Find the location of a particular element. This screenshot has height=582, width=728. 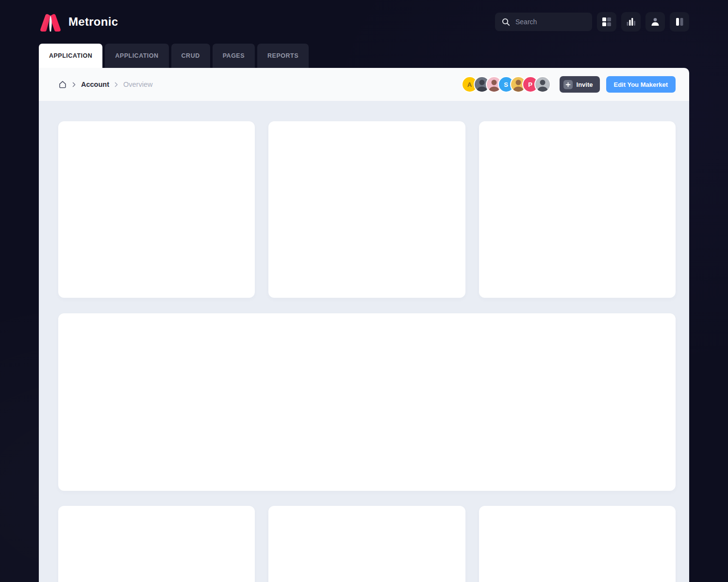

tab-bar: APPLICATION APPLICATION CRUD PAGES REPOR… is located at coordinates (364, 56).